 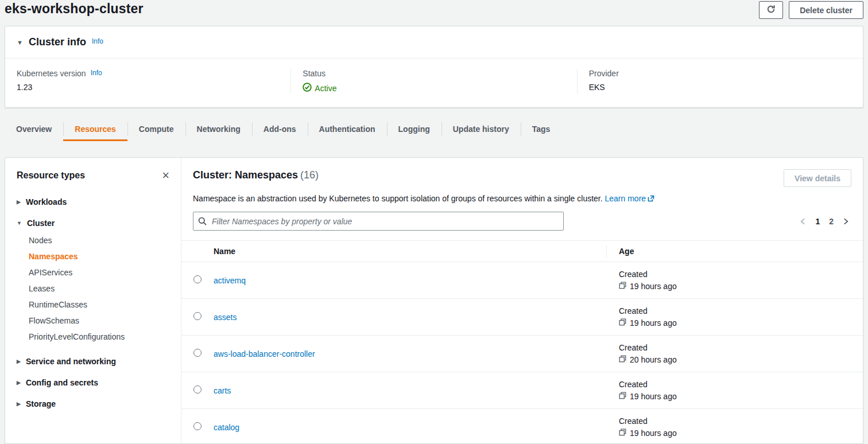 I want to click on tab-resources: Resources, so click(x=95, y=129).